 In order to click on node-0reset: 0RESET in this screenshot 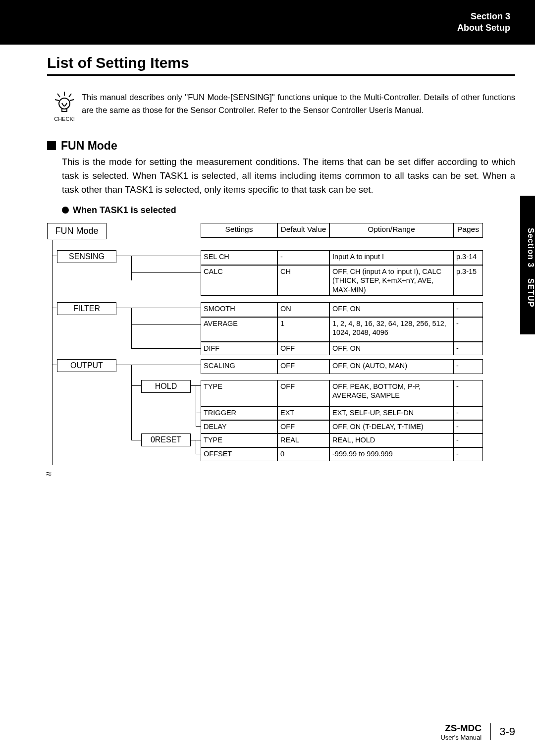, I will do `click(166, 440)`.